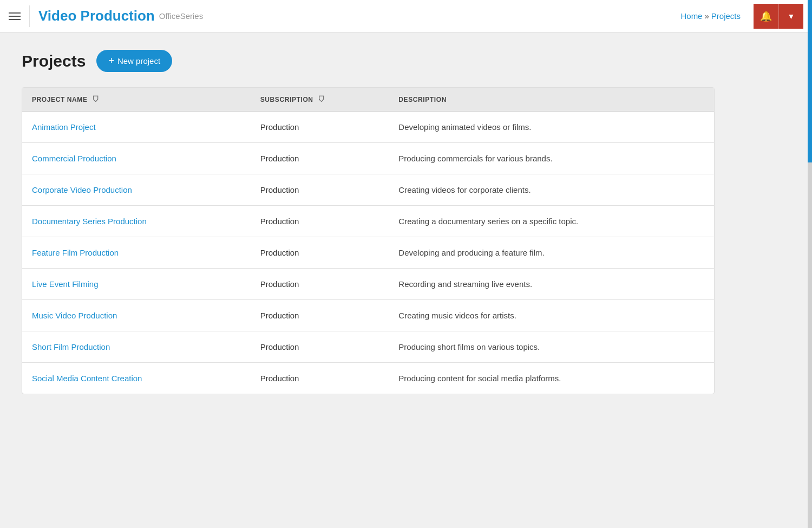  Describe the element at coordinates (287, 100) in the screenshot. I see `col-subscription-label: SUBSCRIPTION` at that location.